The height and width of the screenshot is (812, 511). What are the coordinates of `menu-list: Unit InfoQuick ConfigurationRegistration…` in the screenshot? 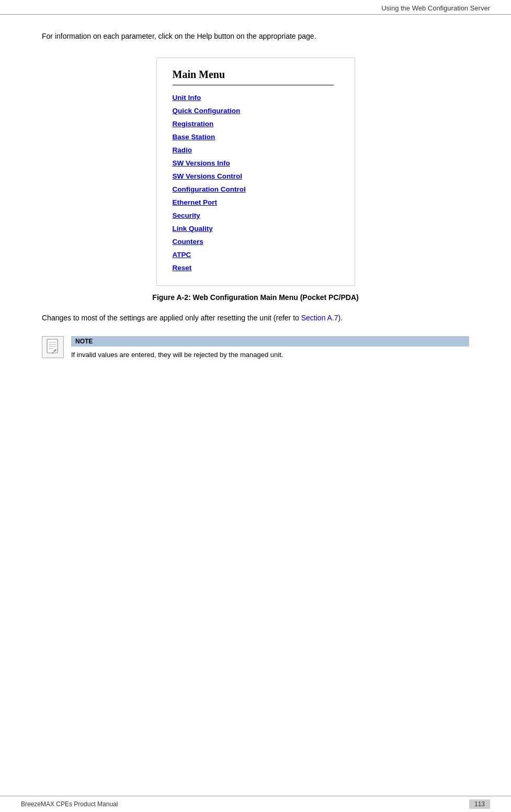 It's located at (253, 183).